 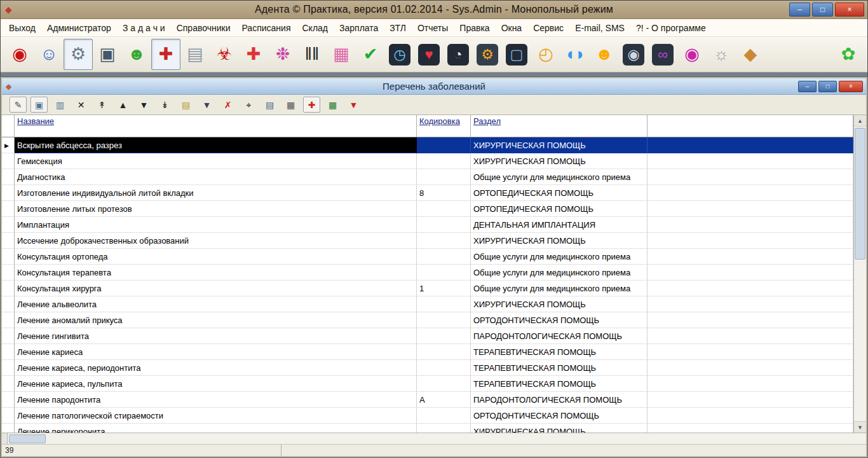 What do you see at coordinates (291, 104) in the screenshot?
I see `print-icon: ▦` at bounding box center [291, 104].